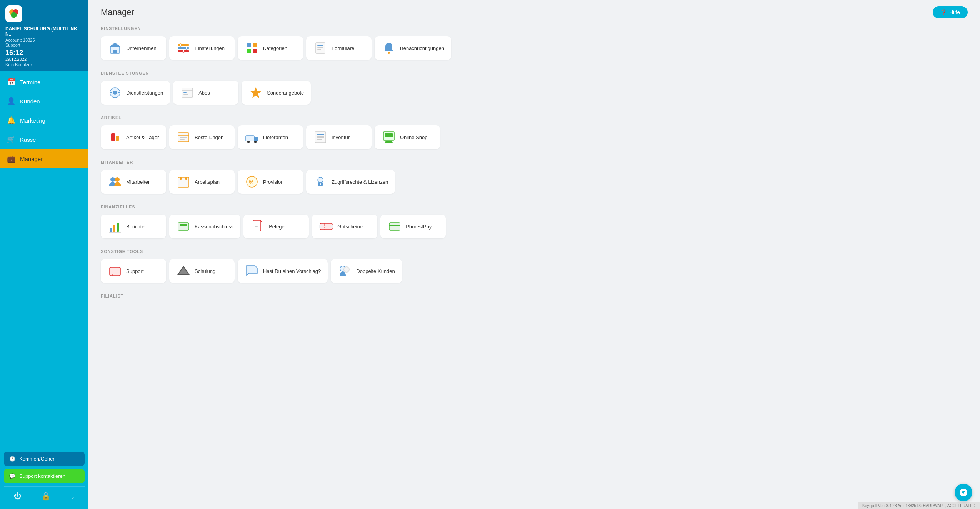 The width and height of the screenshot is (980, 509). Describe the element at coordinates (413, 226) in the screenshot. I see `grid-item-phorestpay: PhorestPay` at that location.